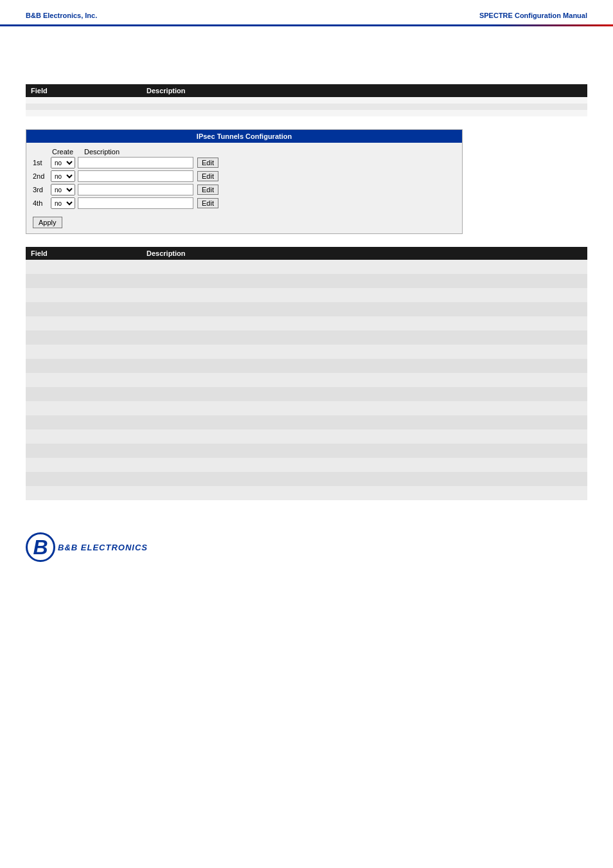  What do you see at coordinates (306, 550) in the screenshot?
I see `page-footer: B B&B ELECTRONICS` at bounding box center [306, 550].